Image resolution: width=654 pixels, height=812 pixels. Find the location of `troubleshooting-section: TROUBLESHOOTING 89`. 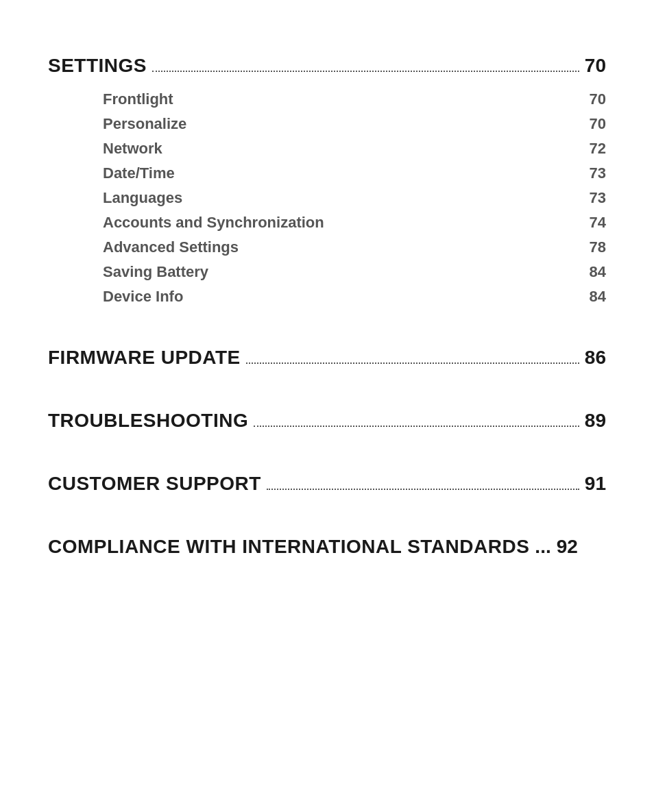

troubleshooting-section: TROUBLESHOOTING 89 is located at coordinates (327, 421).